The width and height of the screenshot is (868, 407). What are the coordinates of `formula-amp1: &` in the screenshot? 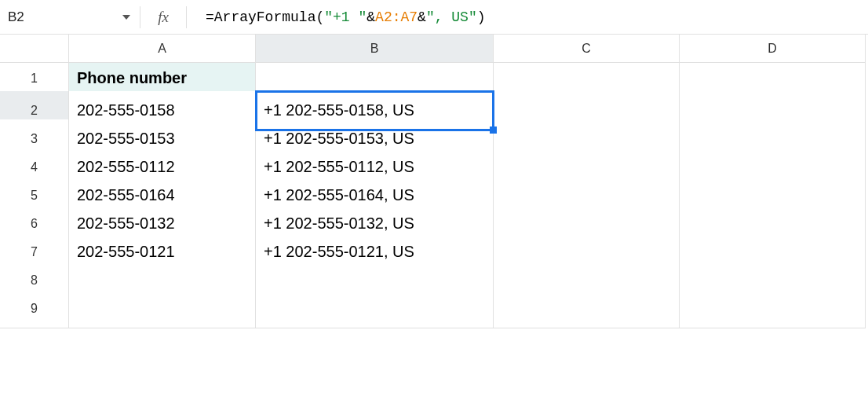 It's located at (370, 17).